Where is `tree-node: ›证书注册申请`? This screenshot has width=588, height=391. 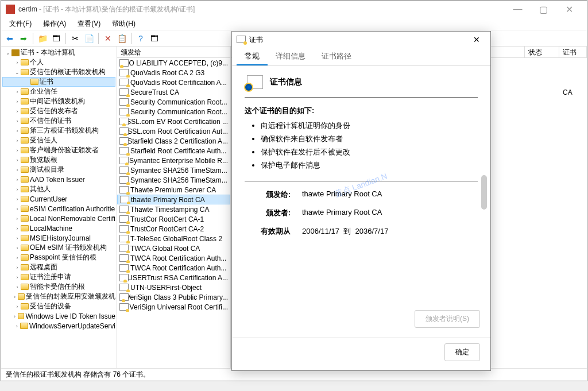 tree-node: ›证书注册申请 is located at coordinates (59, 277).